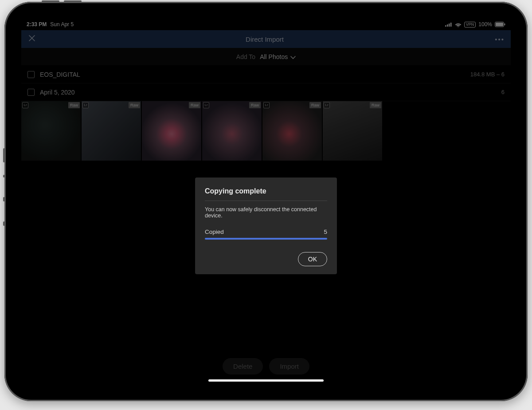 This screenshot has height=410, width=532. Describe the element at coordinates (4, 224) in the screenshot. I see `side-button` at that location.